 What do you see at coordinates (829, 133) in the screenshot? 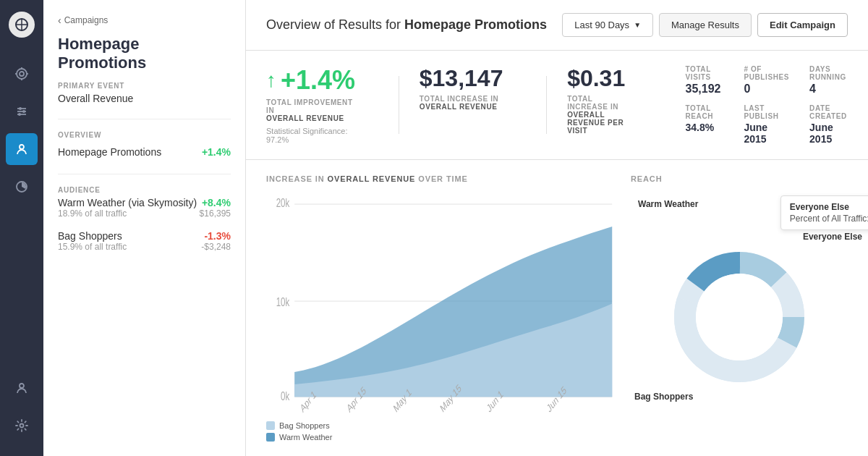
I see `date-created-value: June 2015` at bounding box center [829, 133].